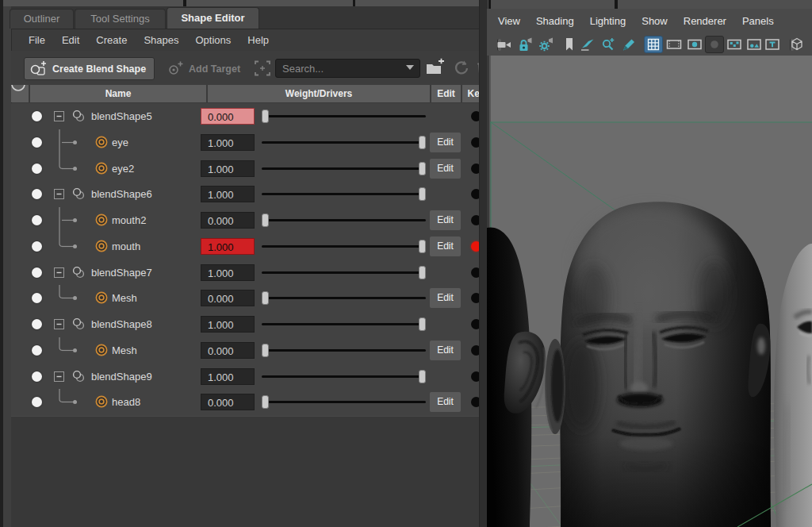 The width and height of the screenshot is (812, 527). I want to click on viewport-menu-show: Show, so click(655, 21).